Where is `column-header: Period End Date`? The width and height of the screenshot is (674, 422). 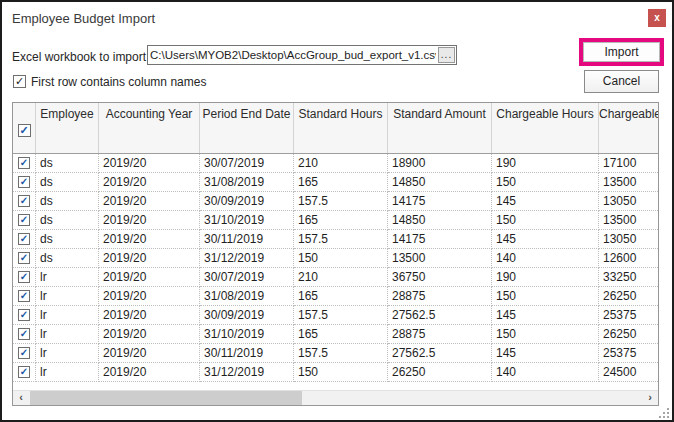 column-header: Period End Date is located at coordinates (247, 128).